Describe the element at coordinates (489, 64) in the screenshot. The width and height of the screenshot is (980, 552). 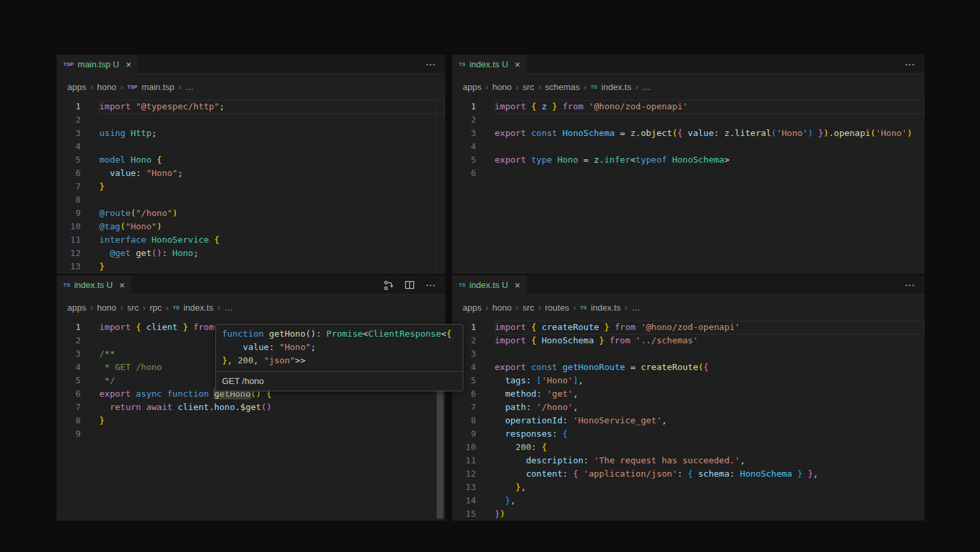
I see `tab-index-ts-schemas: TS index.ts U ×` at that location.